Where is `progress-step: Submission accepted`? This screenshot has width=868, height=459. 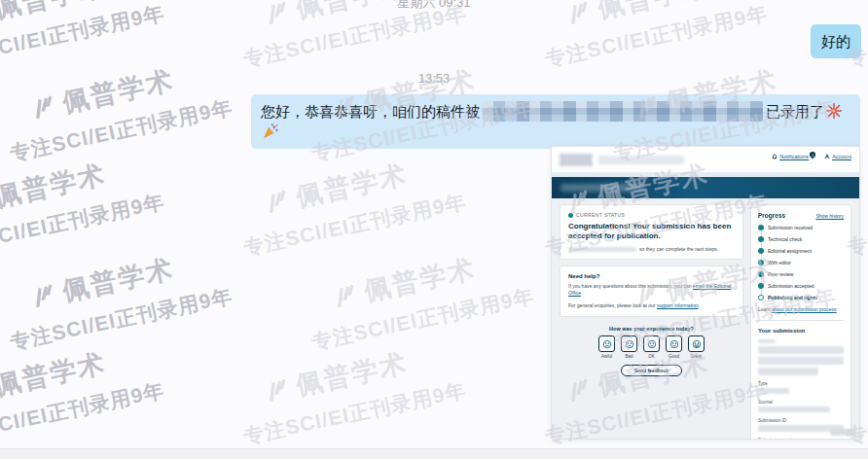
progress-step: Submission accepted is located at coordinates (801, 286).